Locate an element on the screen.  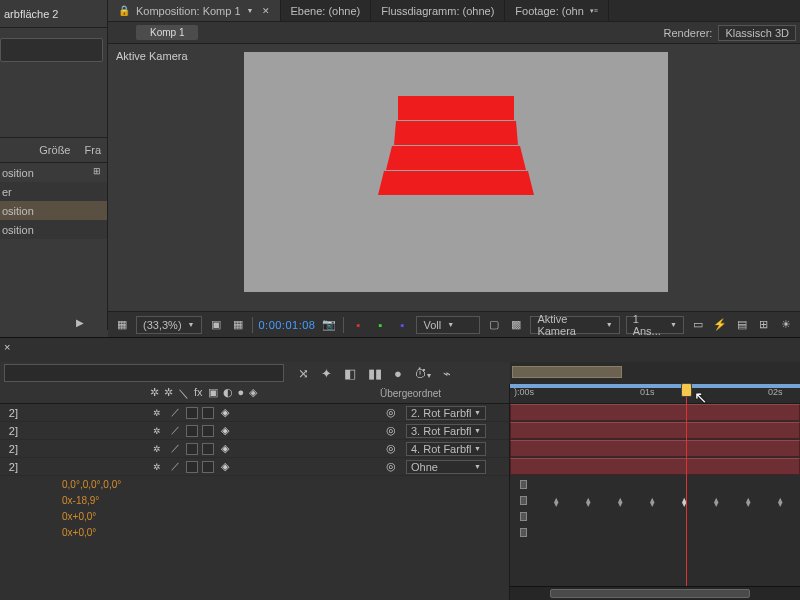
draft3d-icon: ✦ is located at coordinates (326, 374).